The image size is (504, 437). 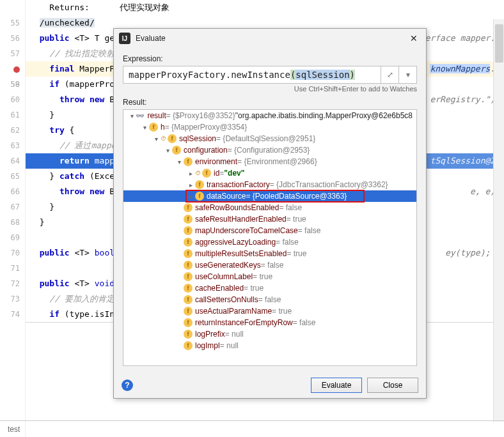 What do you see at coordinates (270, 196) in the screenshot?
I see `tree-row-selected: ▸fdataSource = {PooledDataSource@3363}` at bounding box center [270, 196].